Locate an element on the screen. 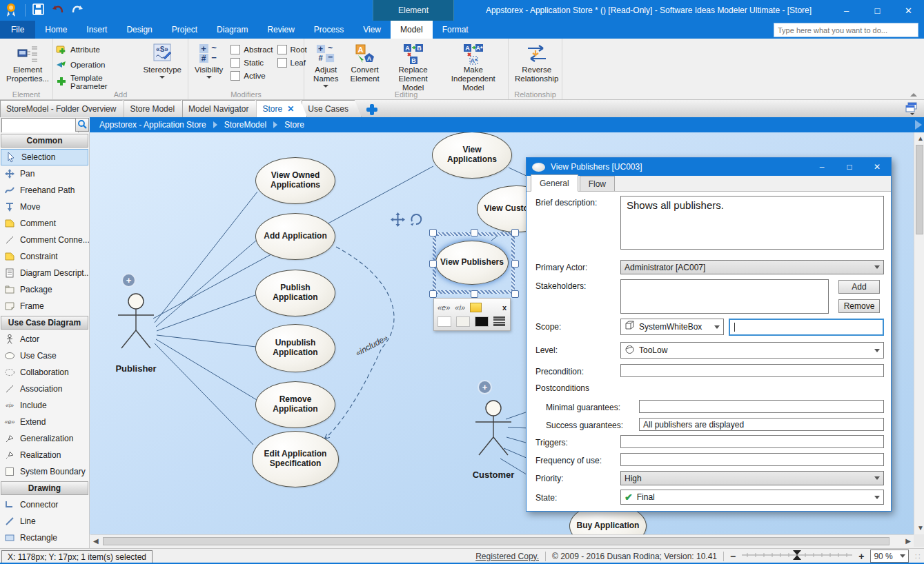  menu-tab-file: File is located at coordinates (18, 30).